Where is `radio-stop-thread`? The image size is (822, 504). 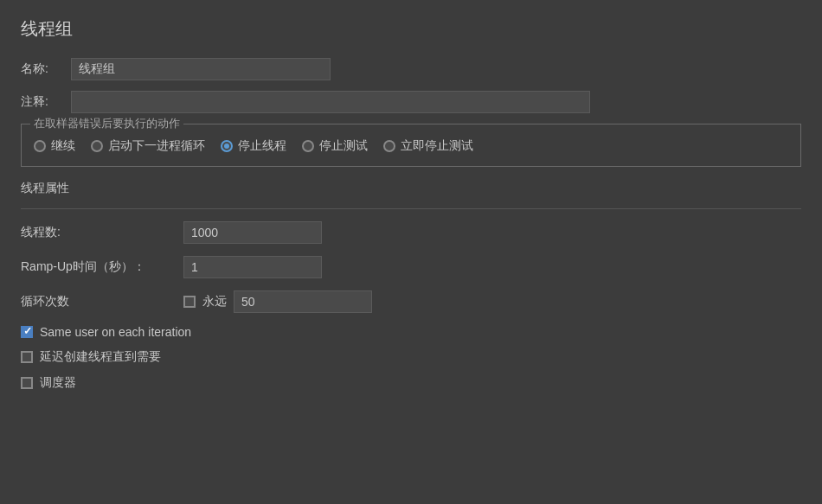
radio-stop-thread is located at coordinates (227, 146).